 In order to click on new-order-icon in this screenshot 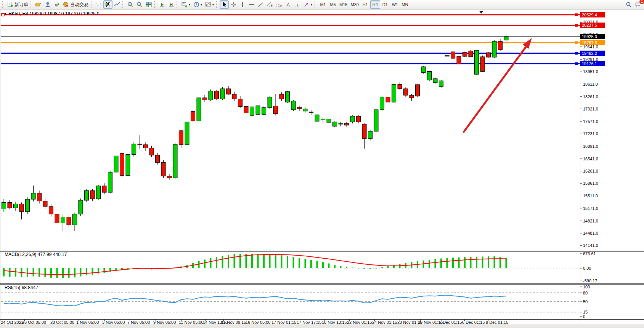, I will do `click(10, 5)`.